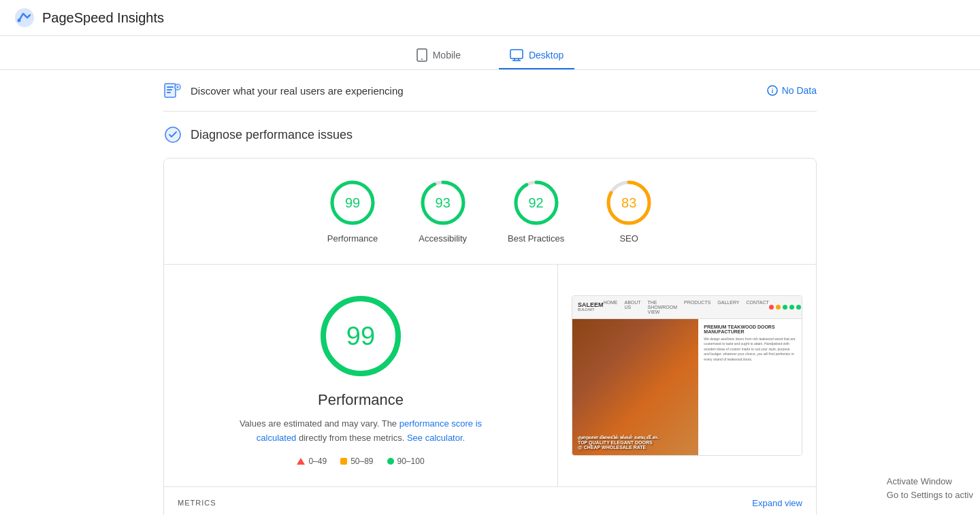 The image size is (980, 515). What do you see at coordinates (785, 308) in the screenshot?
I see `dot-green1` at bounding box center [785, 308].